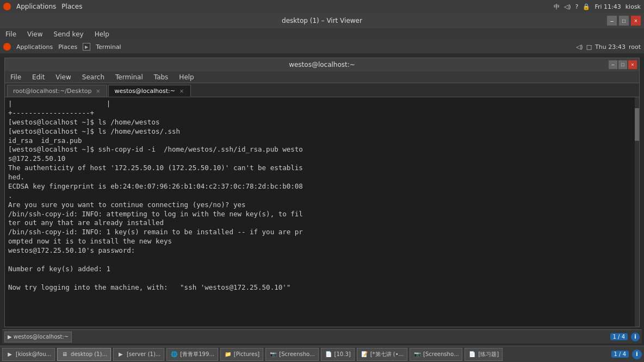 The height and width of the screenshot is (362, 644). Describe the element at coordinates (52, 91) in the screenshot. I see `tab-0-label: root@localhost:~/Desktop` at that location.